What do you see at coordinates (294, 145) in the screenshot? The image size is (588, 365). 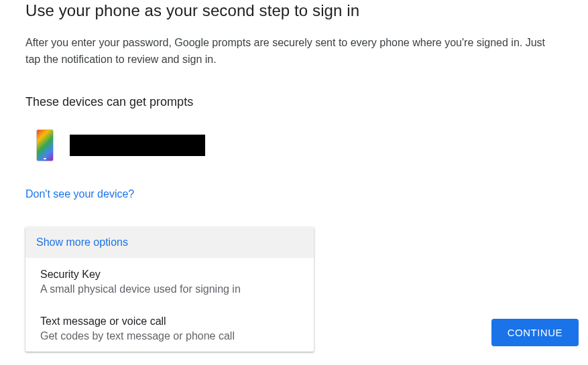 I see `device-row` at bounding box center [294, 145].